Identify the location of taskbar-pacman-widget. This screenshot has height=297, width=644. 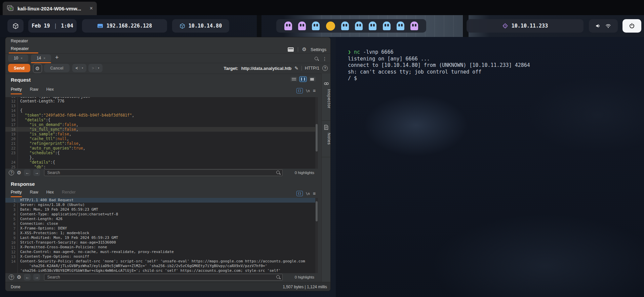
(351, 26).